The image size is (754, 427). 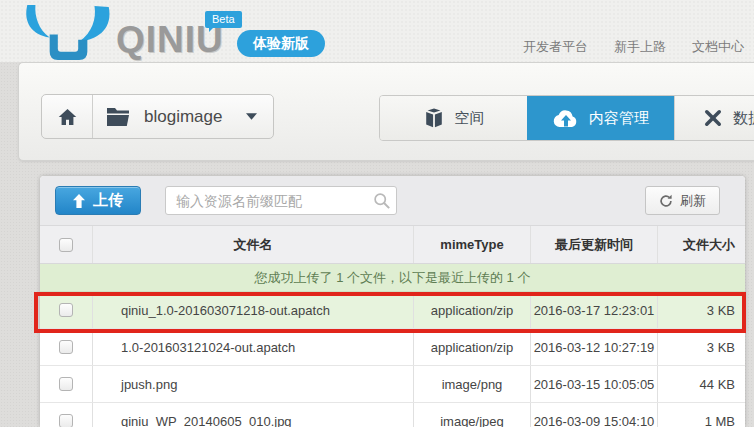 I want to click on nav-link-getting-started: 新手上路, so click(x=640, y=47).